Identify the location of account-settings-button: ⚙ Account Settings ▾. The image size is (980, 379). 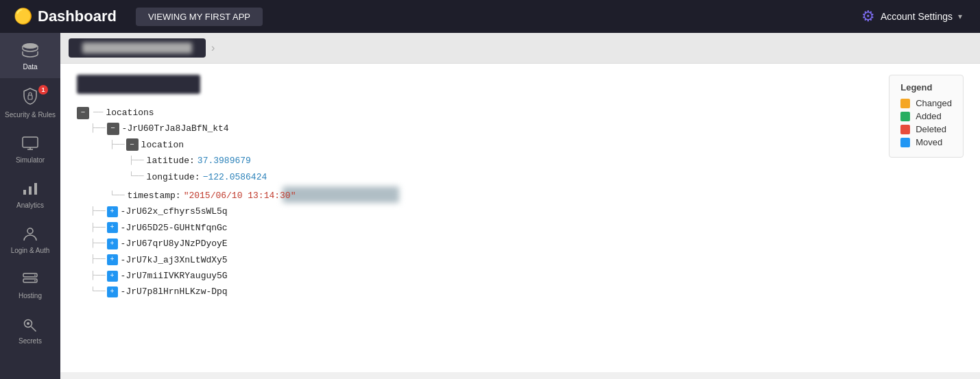
(912, 16).